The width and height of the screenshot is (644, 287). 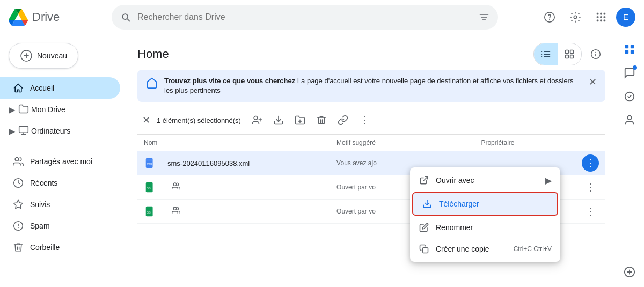 What do you see at coordinates (43, 56) in the screenshot?
I see `new-button: Nouveau` at bounding box center [43, 56].